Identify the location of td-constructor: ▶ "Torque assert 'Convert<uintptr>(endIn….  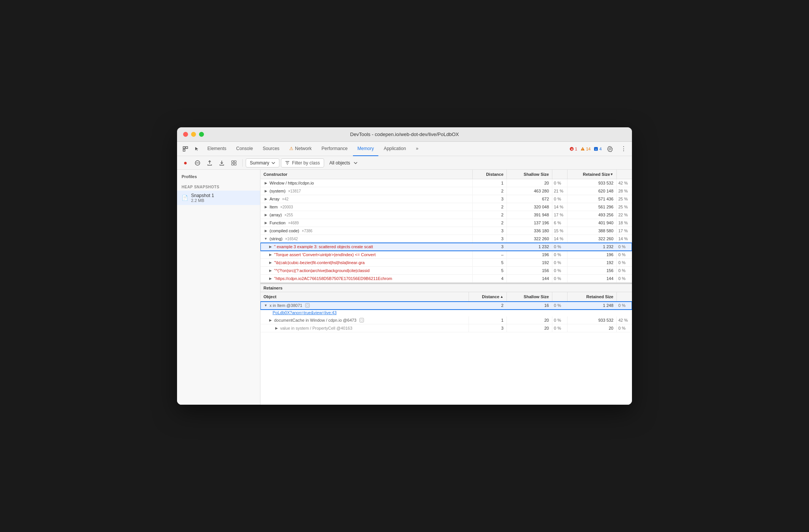
(367, 255).